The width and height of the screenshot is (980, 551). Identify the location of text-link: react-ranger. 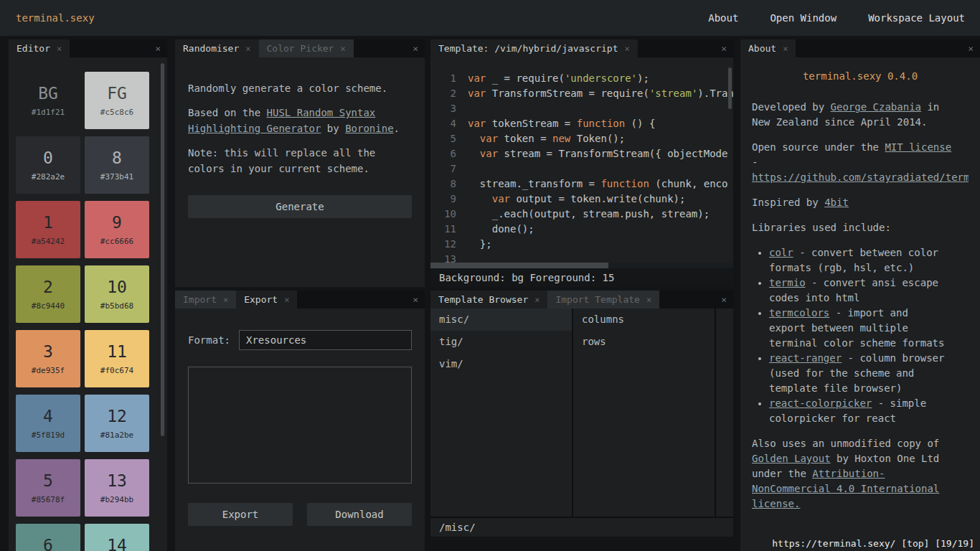
(805, 358).